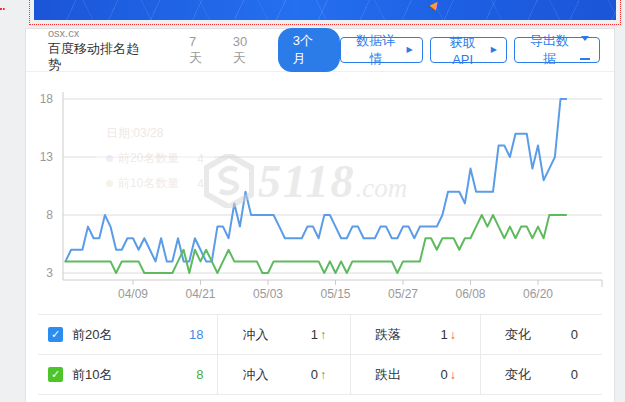  I want to click on domain-label: osx.cx, so click(100, 34).